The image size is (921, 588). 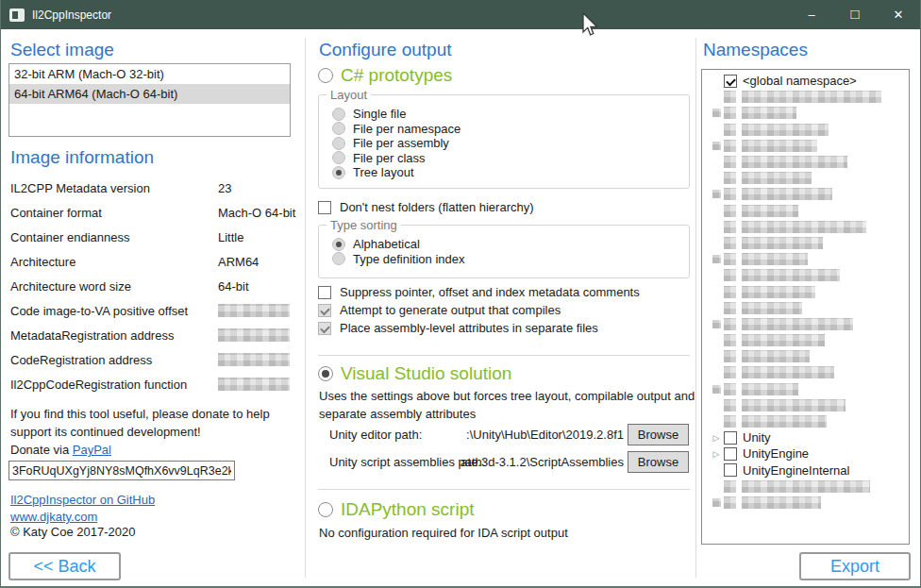 I want to click on info-value-redacted, so click(x=254, y=335).